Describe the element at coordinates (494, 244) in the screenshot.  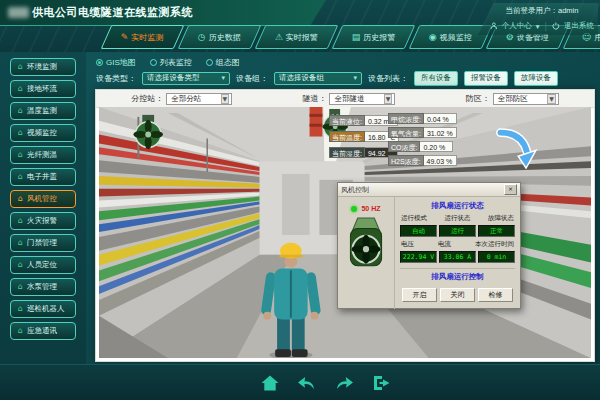
I see `runtime-label: 本次运行时间` at that location.